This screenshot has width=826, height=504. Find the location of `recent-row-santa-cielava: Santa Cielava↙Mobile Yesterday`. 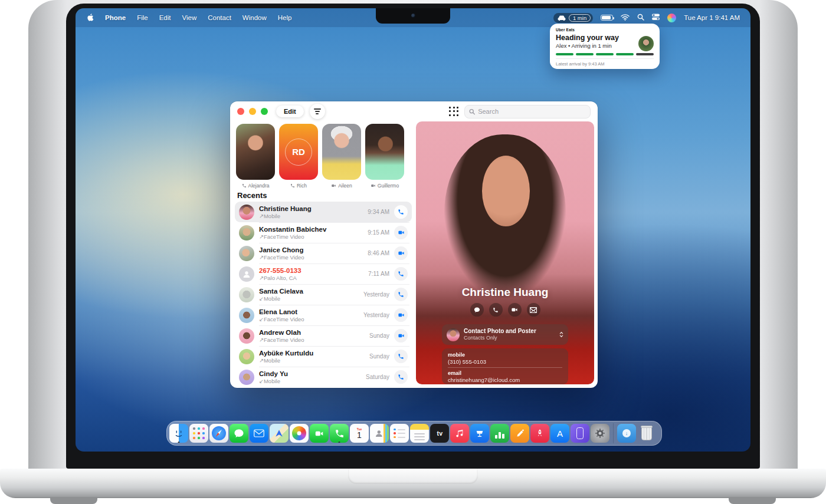

recent-row-santa-cielava: Santa Cielava↙Mobile Yesterday is located at coordinates (323, 295).